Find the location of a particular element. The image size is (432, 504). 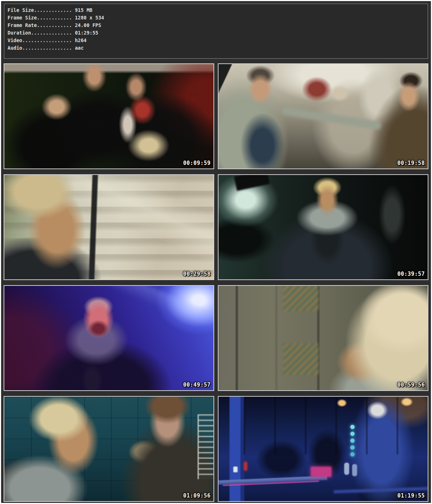

timestamp-overlay: 01:19:55 is located at coordinates (411, 496).